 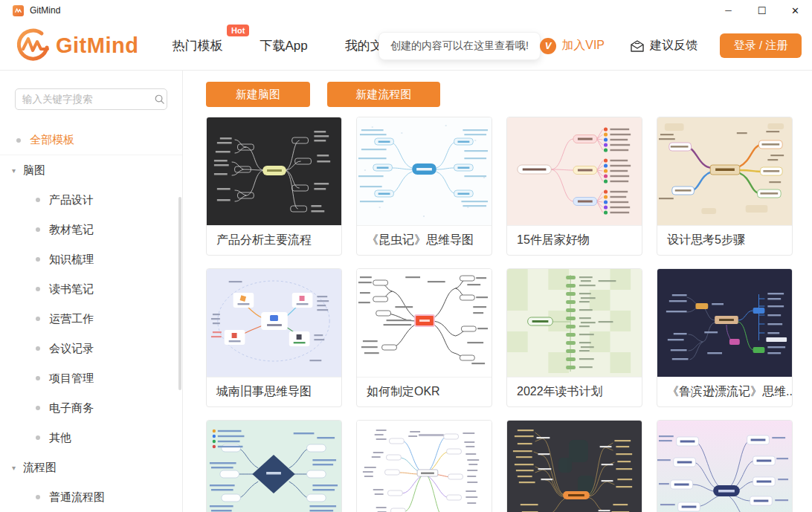 What do you see at coordinates (761, 46) in the screenshot?
I see `login-register-button: 登录 / 注册` at bounding box center [761, 46].